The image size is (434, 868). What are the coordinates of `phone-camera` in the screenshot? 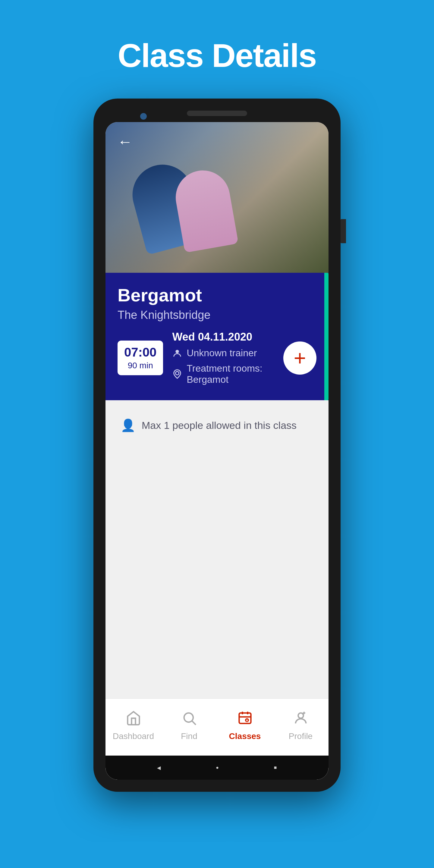 It's located at (144, 116).